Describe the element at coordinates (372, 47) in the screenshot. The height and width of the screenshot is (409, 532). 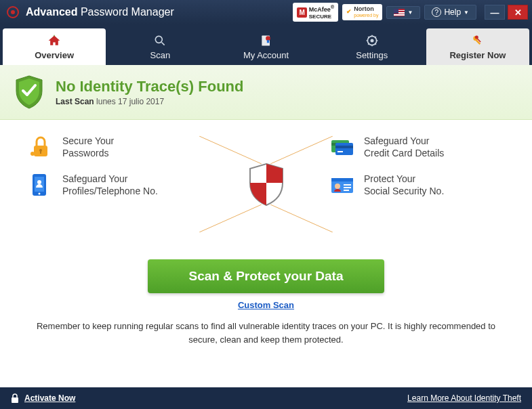
I see `tab-settings: Settings` at that location.